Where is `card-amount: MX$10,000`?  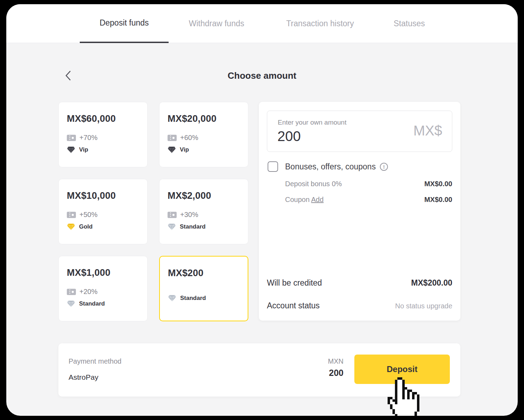
card-amount: MX$10,000 is located at coordinates (103, 196).